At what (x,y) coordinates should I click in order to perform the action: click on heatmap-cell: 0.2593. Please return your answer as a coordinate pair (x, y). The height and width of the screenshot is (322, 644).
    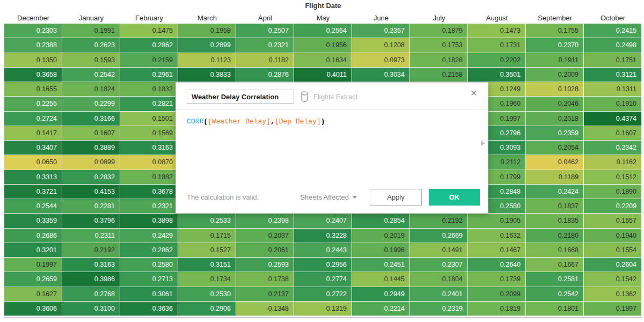
    Looking at the image, I should click on (265, 265).